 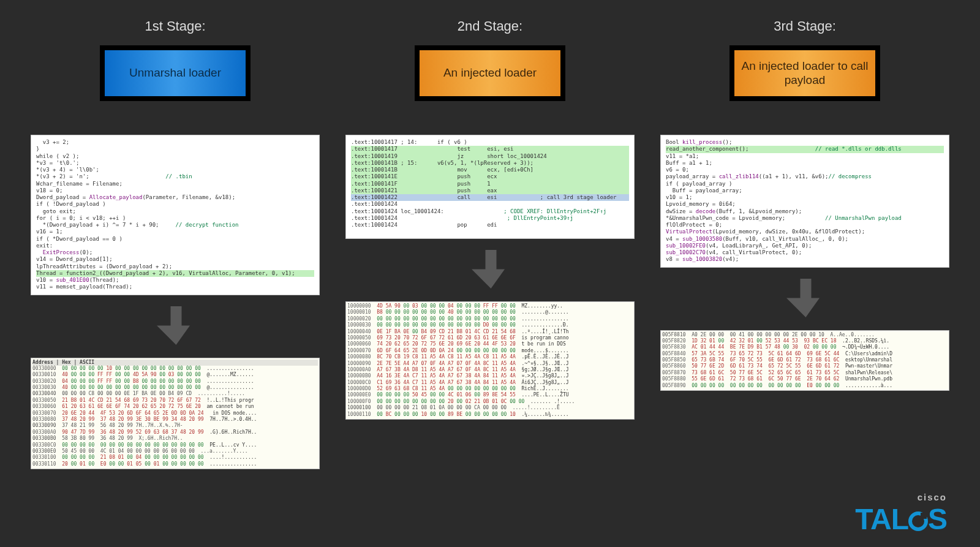 I want to click on stage-3-badge: An injected loader to call payload, so click(x=805, y=74).